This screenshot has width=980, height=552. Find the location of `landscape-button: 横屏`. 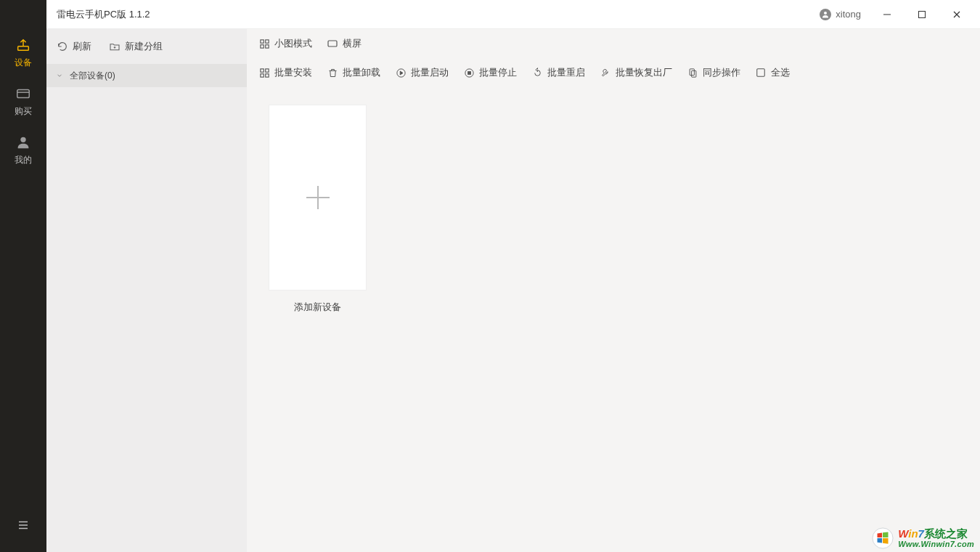

landscape-button: 横屏 is located at coordinates (344, 44).